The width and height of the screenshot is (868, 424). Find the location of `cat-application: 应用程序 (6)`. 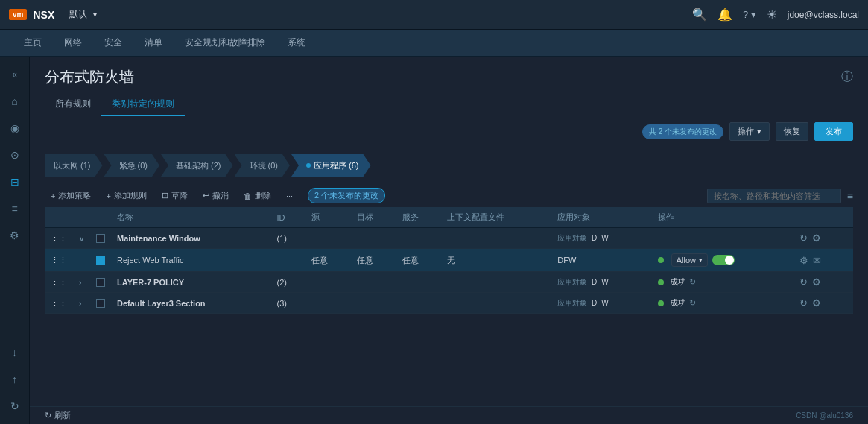

cat-application: 应用程序 (6) is located at coordinates (331, 165).